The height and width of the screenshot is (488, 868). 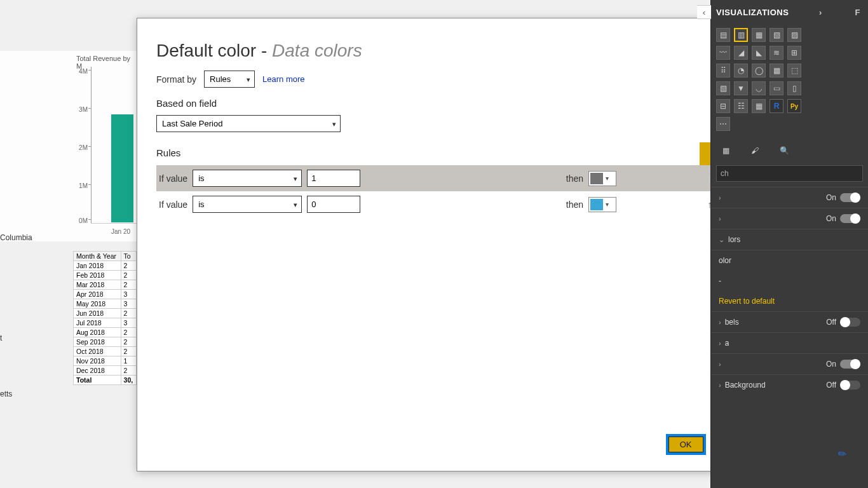 I want to click on map-icon: ⬚, so click(x=794, y=71).